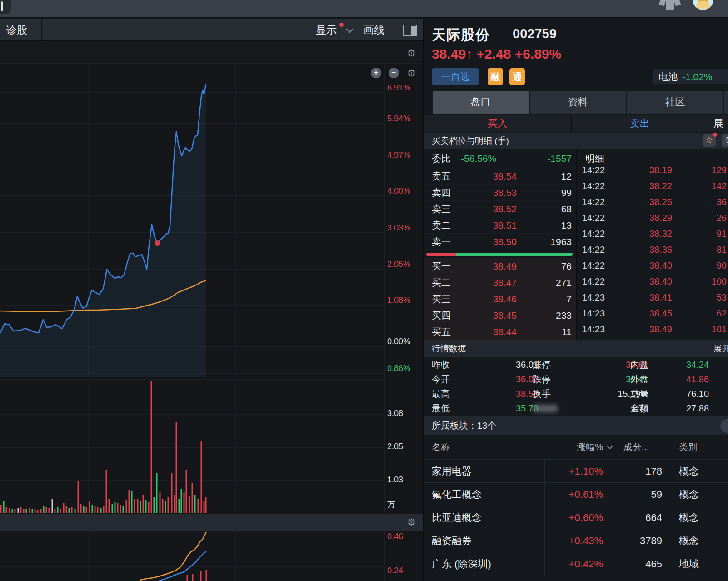 The image size is (728, 581). Describe the element at coordinates (500, 209) in the screenshot. I see `order-row: 卖三38.5268` at that location.